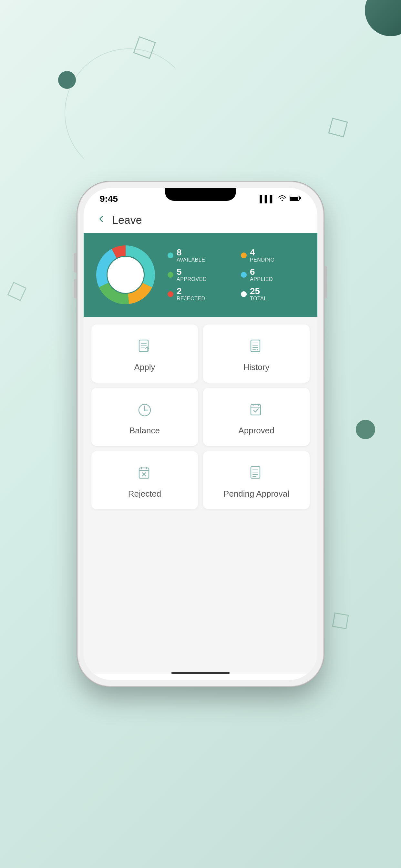 This screenshot has height=868, width=401. What do you see at coordinates (274, 255) in the screenshot?
I see `legend-item-pending: 4 PENDING` at bounding box center [274, 255].